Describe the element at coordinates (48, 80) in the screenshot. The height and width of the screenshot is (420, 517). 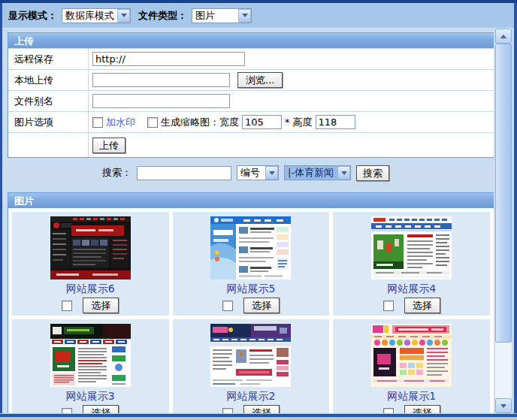
I see `local-upload-label: 本地上传` at that location.